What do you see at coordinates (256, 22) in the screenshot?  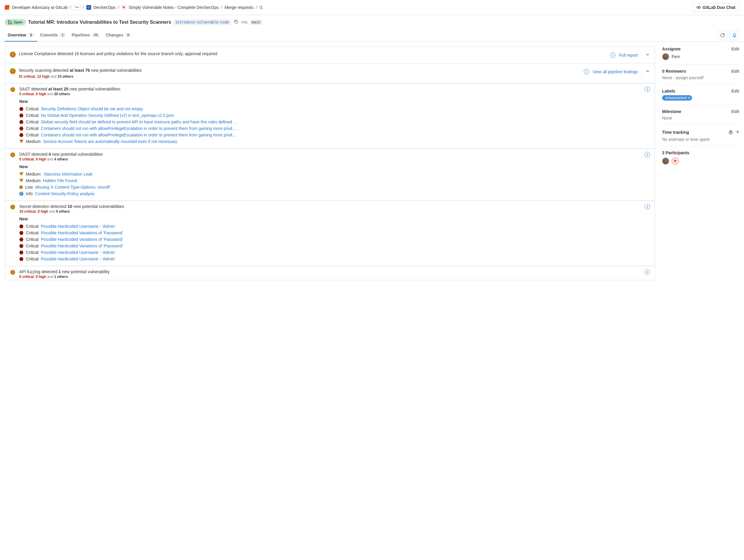 I see `target-branch: main` at bounding box center [256, 22].